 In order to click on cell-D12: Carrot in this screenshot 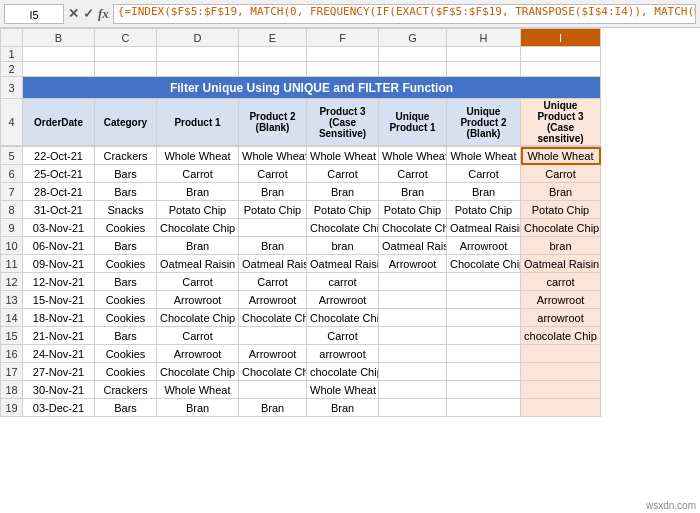, I will do `click(198, 282)`.